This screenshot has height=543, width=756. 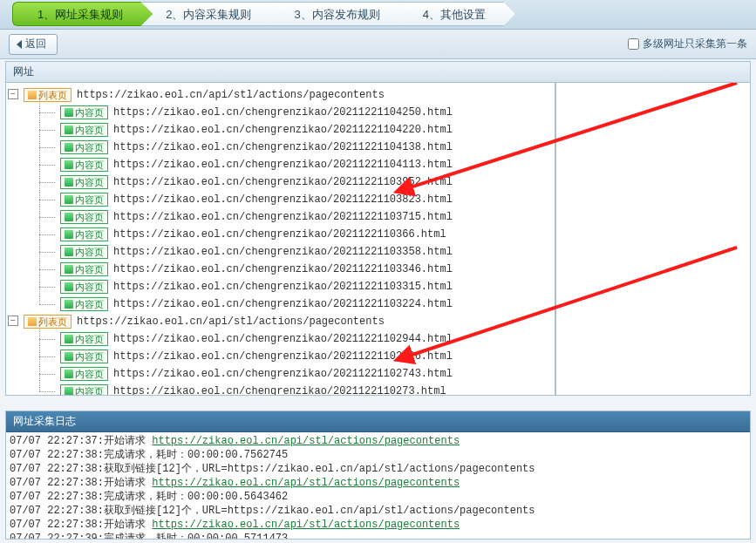 What do you see at coordinates (338, 14) in the screenshot?
I see `tab-publish-rules: 3、内容发布规则` at bounding box center [338, 14].